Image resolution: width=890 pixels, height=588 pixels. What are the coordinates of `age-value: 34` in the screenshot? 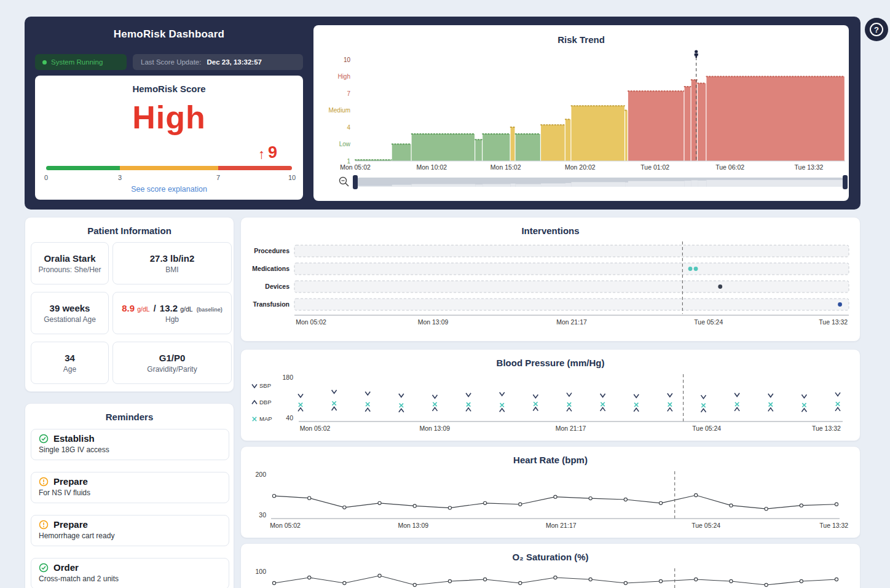 It's located at (70, 358).